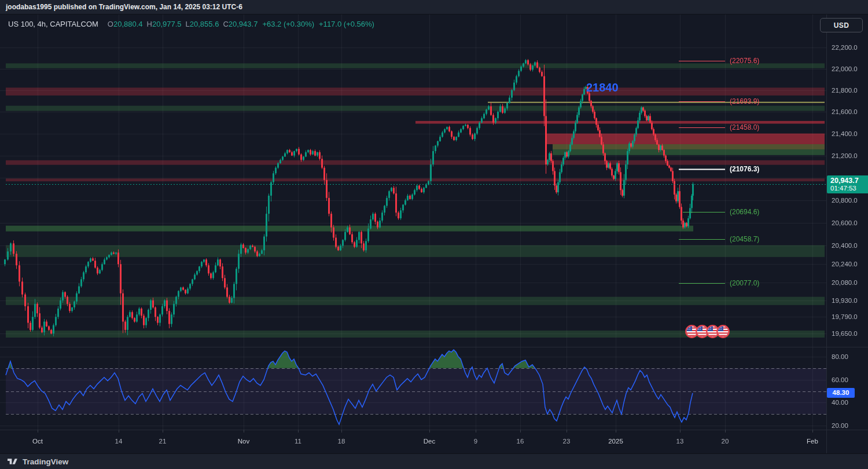 The image size is (868, 469). What do you see at coordinates (845, 134) in the screenshot?
I see `price-axis-label: 21,400.0` at bounding box center [845, 134].